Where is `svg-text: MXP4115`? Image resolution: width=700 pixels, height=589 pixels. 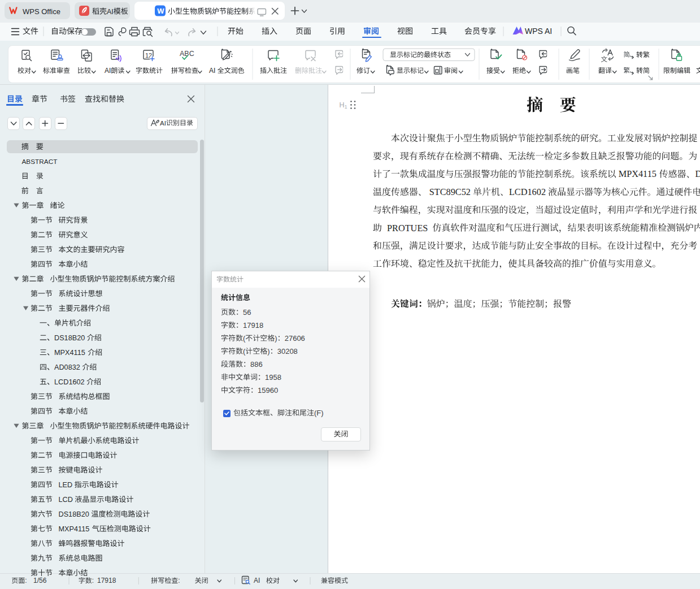 svg-text: MXP4115 is located at coordinates (75, 529).